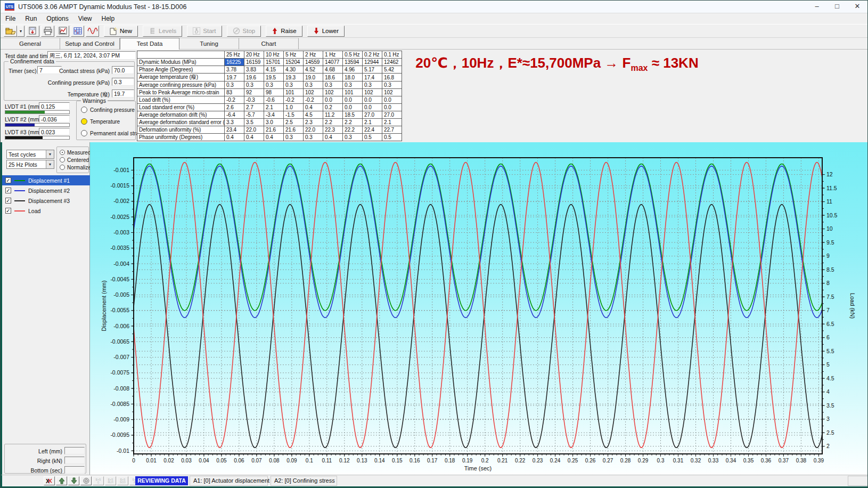  What do you see at coordinates (30, 164) in the screenshot?
I see `plots-select: 25 Hz Plots ▼` at bounding box center [30, 164].